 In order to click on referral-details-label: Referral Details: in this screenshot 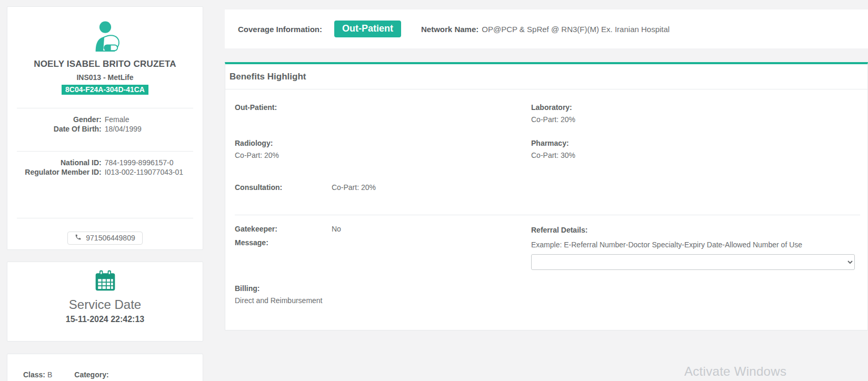, I will do `click(696, 230)`.